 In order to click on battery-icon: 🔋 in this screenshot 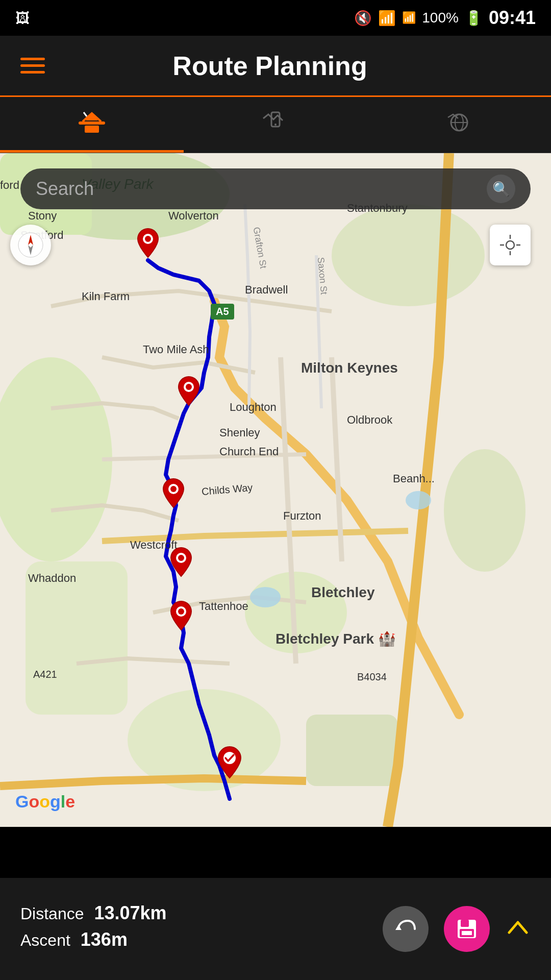, I will do `click(473, 18)`.